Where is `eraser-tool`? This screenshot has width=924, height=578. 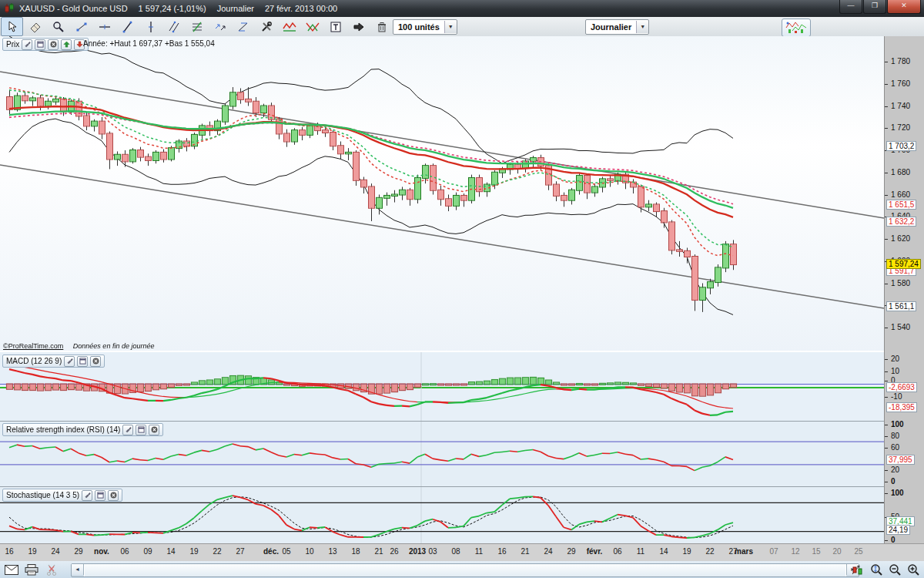 eraser-tool is located at coordinates (35, 26).